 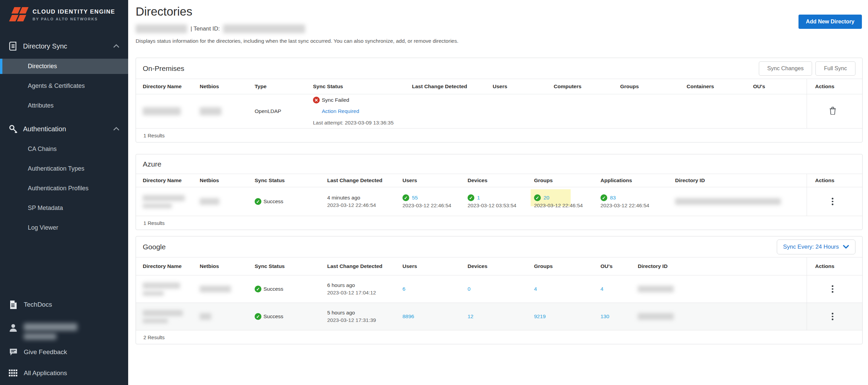 I want to click on users-cell: 6, so click(x=435, y=289).